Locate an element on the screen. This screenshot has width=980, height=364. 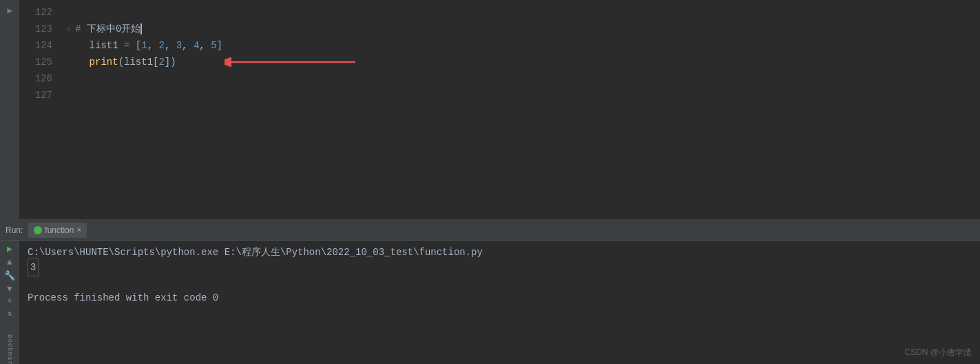
line-numbers: 122 123 124 125 126 127 is located at coordinates (40, 110).